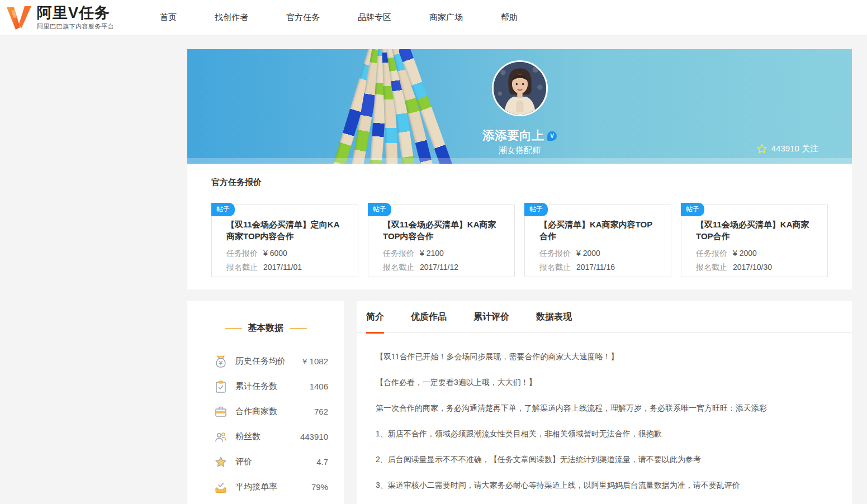 Image resolution: width=867 pixels, height=504 pixels. I want to click on profile-name: 添添要向上, so click(513, 135).